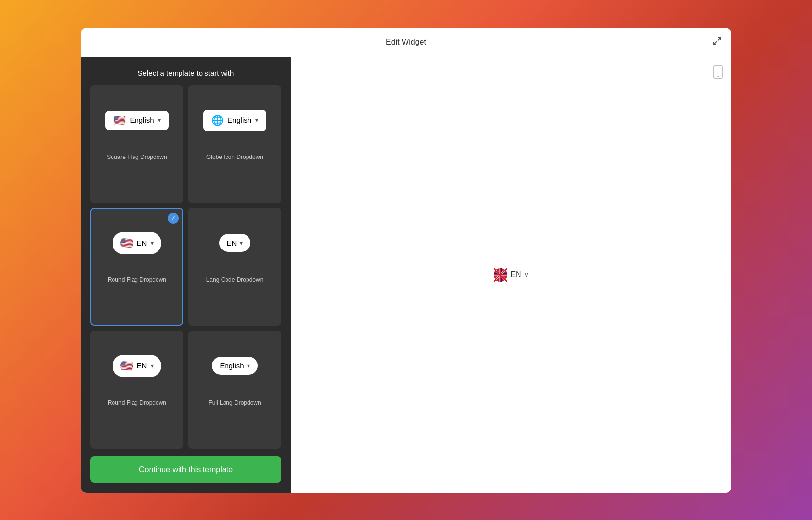  Describe the element at coordinates (137, 366) in the screenshot. I see `round-flag-2-btn: 🇺🇸 EN ▾` at that location.